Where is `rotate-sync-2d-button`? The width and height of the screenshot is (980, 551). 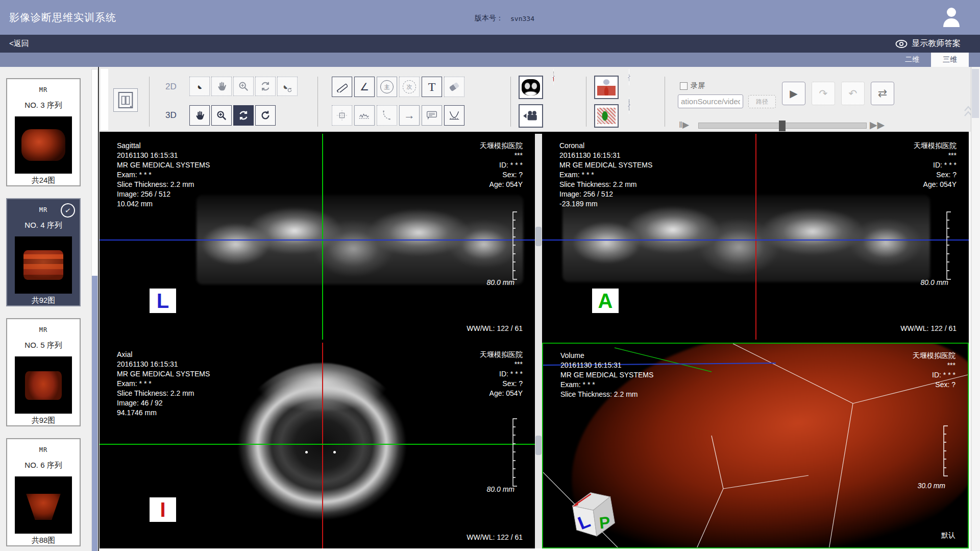 rotate-sync-2d-button is located at coordinates (265, 86).